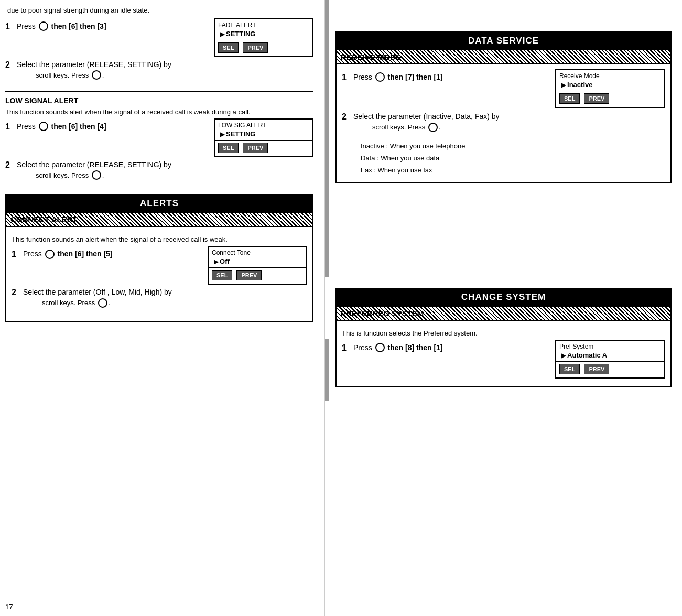 The width and height of the screenshot is (682, 616). What do you see at coordinates (11, 127) in the screenshot?
I see `low-step1-num: 1` at bounding box center [11, 127].